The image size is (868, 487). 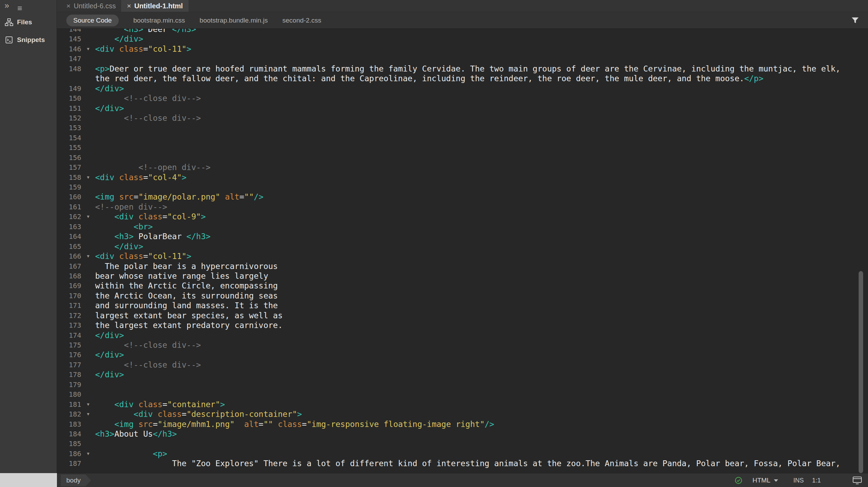 I want to click on code-text: <!--close div-->, so click(x=148, y=118).